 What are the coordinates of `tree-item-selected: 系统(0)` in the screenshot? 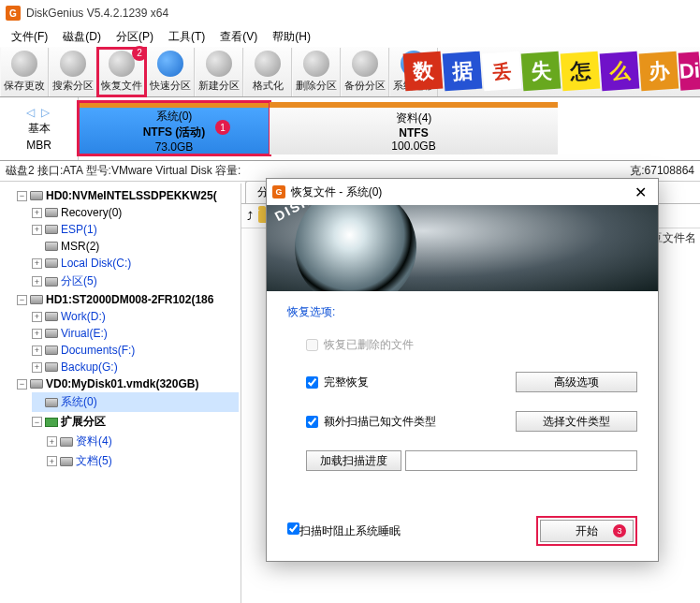 It's located at (135, 403).